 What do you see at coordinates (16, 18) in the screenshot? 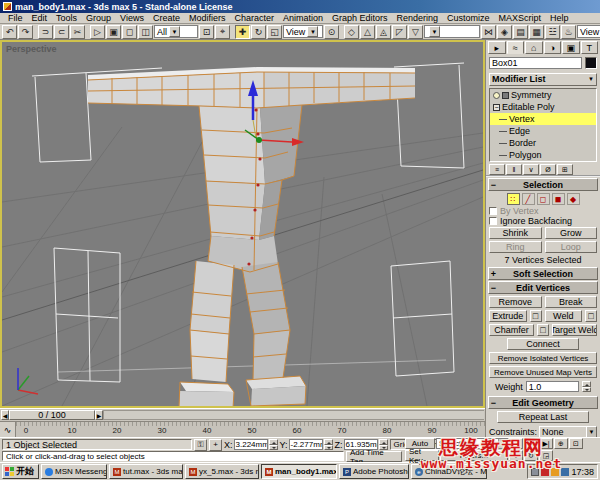
I see `menu-file: File` at bounding box center [16, 18].